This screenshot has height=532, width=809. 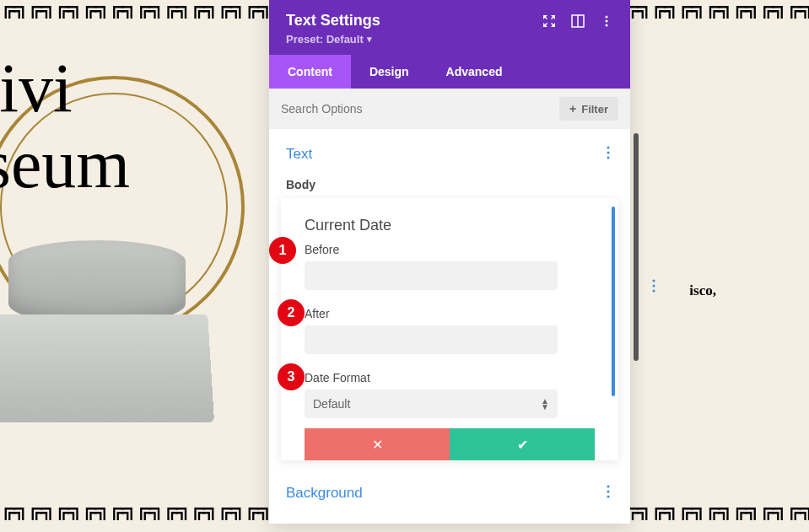 I want to click on stone-sculpture-image, so click(x=110, y=337).